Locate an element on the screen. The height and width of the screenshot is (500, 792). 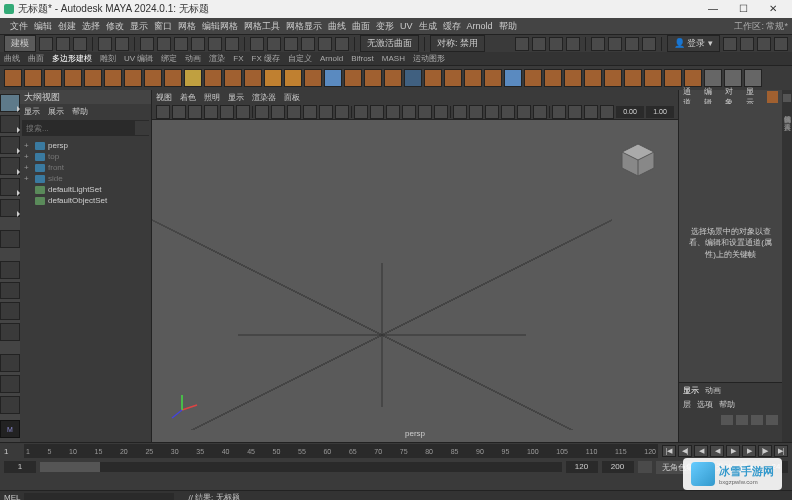
menu-文件: 文件 is located at coordinates (19, 26).